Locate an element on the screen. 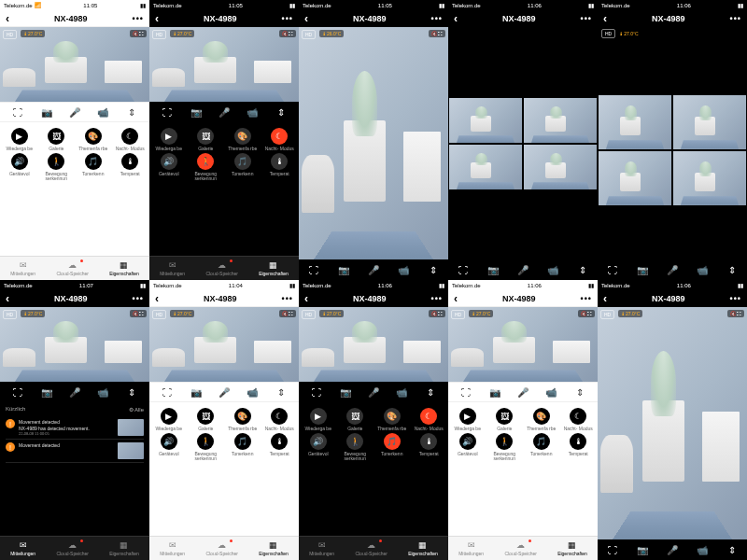 The width and height of the screenshot is (747, 560). hd-badge: HD is located at coordinates (9, 35).